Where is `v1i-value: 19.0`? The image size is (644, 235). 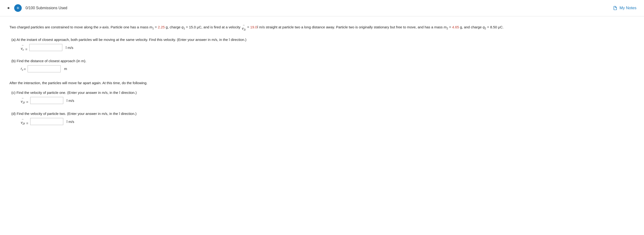 v1i-value: 19.0 is located at coordinates (254, 27).